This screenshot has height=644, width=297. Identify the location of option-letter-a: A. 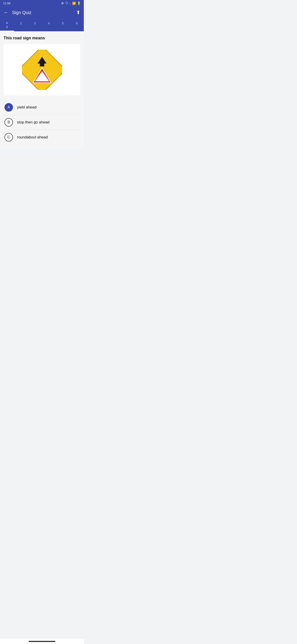
(9, 107).